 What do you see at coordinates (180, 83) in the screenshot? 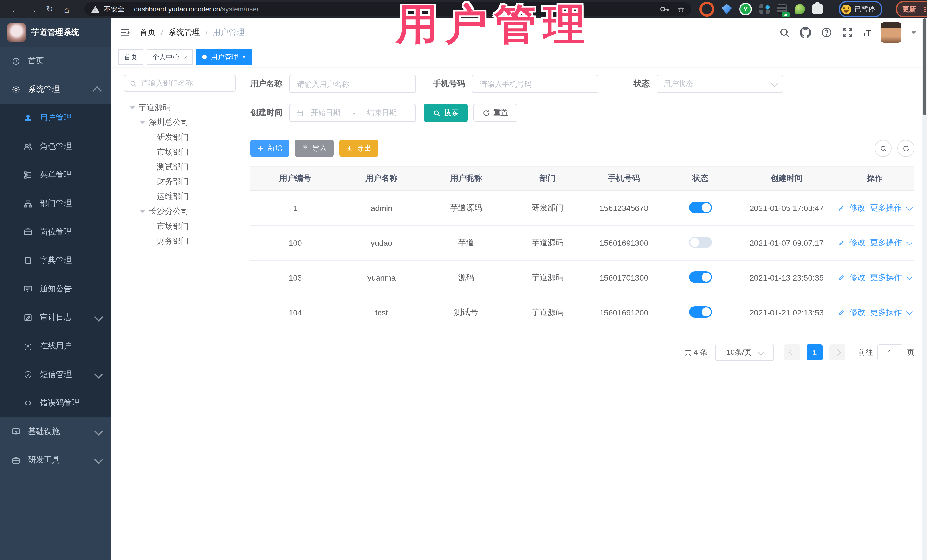
I see `dept-search-input: 请输入部门名称` at bounding box center [180, 83].